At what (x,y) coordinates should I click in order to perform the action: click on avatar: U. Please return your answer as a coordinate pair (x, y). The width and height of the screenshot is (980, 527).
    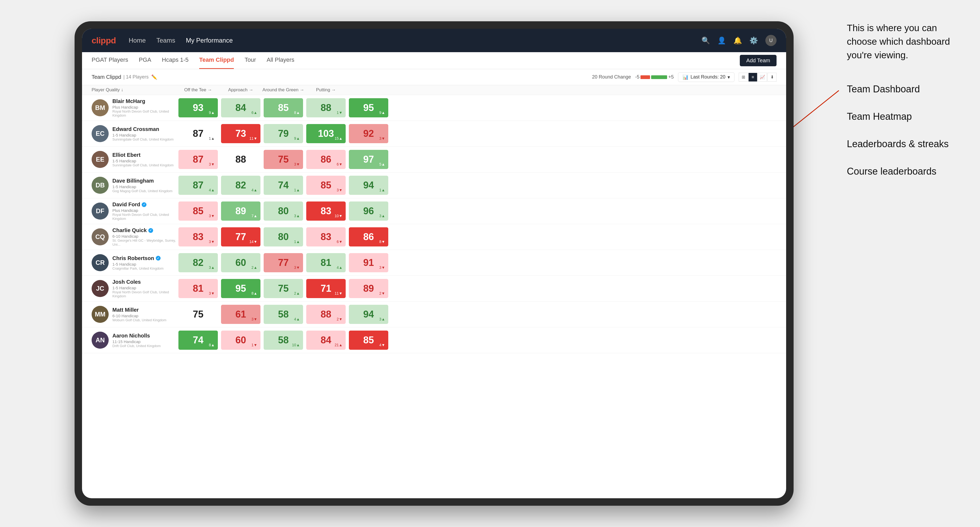
    Looking at the image, I should click on (771, 40).